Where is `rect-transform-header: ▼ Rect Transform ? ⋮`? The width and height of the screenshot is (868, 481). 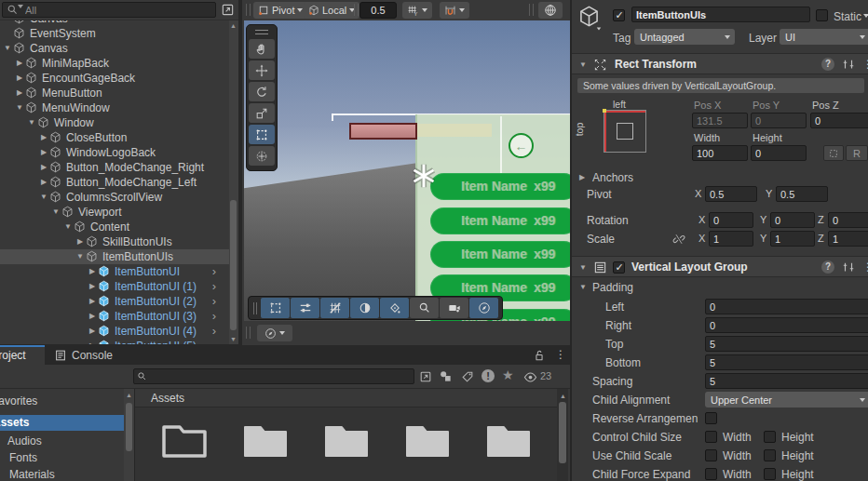 rect-transform-header: ▼ Rect Transform ? ⋮ is located at coordinates (720, 63).